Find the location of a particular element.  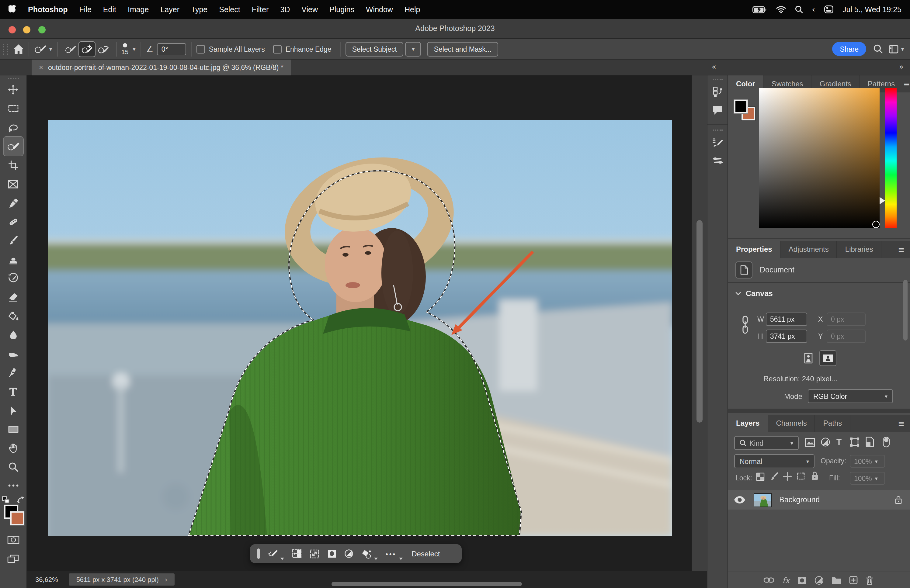

layer-filter-kind-dropdown: Kind ▾ is located at coordinates (766, 443).